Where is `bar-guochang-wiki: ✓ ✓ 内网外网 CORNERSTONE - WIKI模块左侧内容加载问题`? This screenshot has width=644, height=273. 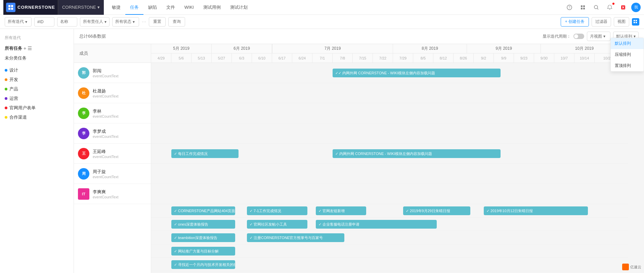
bar-guochang-wiki: ✓ ✓ 内网外网 CORNERSTONE - WIKI模块左侧内容加载问题 is located at coordinates (417, 73).